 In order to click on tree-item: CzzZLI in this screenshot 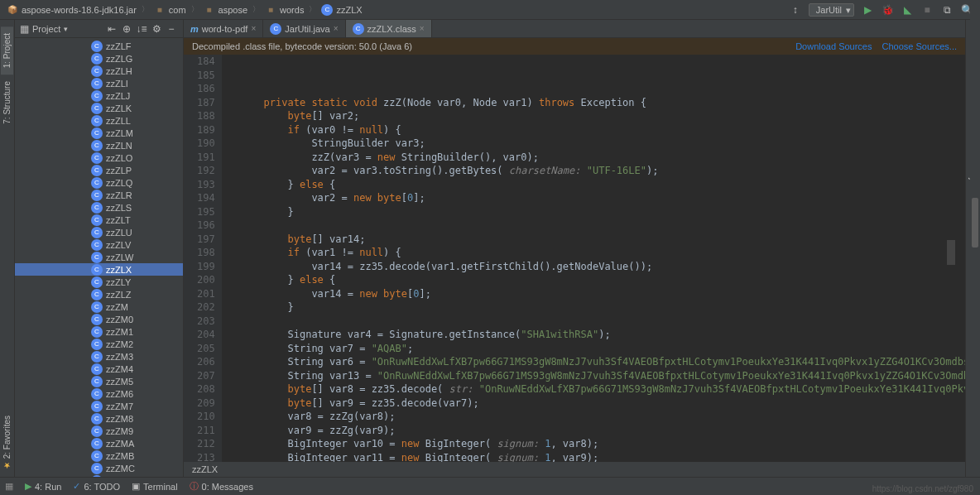, I will do `click(99, 83)`.